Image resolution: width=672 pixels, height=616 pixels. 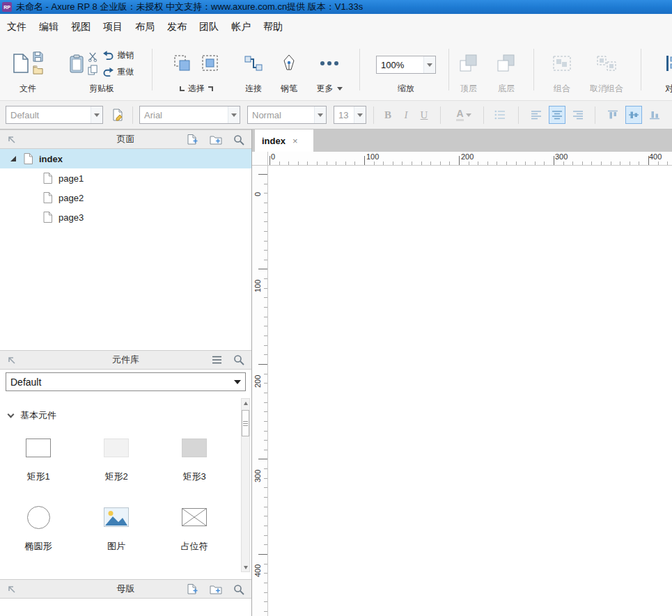 I want to click on send-back-button: 底层, so click(x=506, y=71).